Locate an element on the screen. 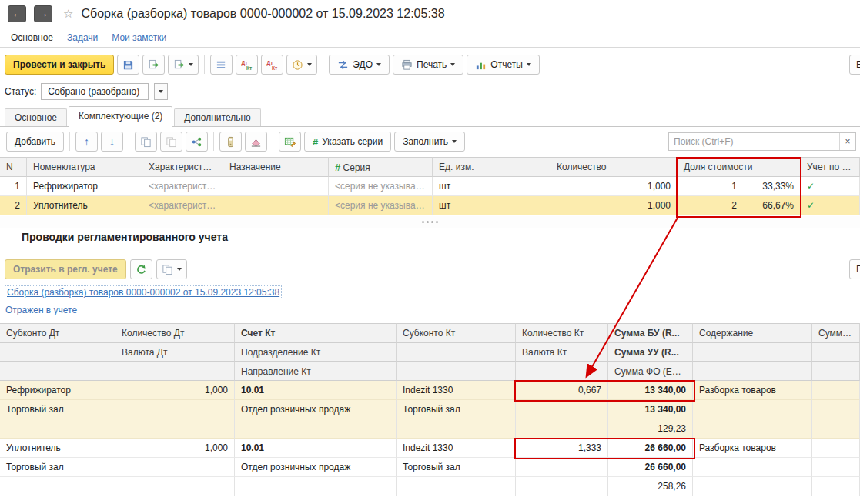  column-header-sum-bu: Сумма БУ (R... is located at coordinates (651, 332).